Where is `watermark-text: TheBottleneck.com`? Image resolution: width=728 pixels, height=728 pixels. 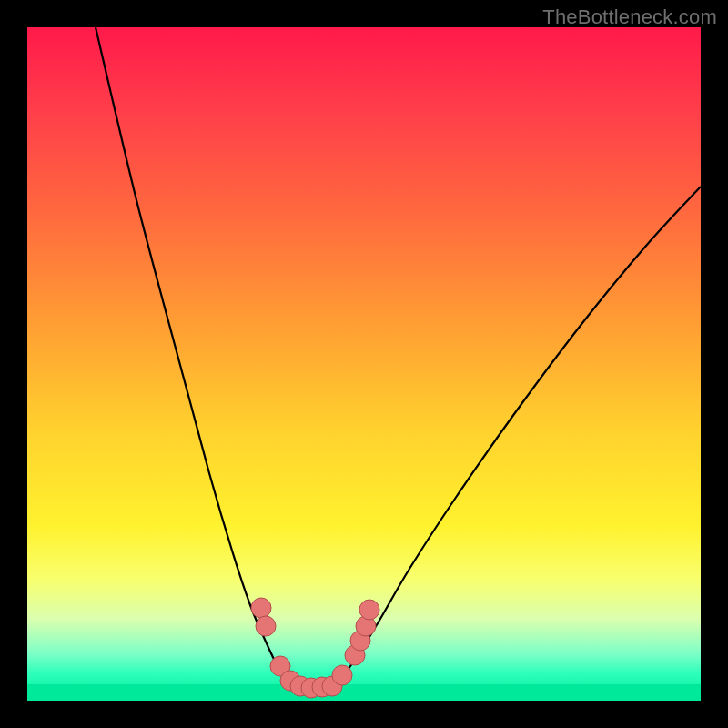
watermark-text: TheBottleneck.com is located at coordinates (630, 17).